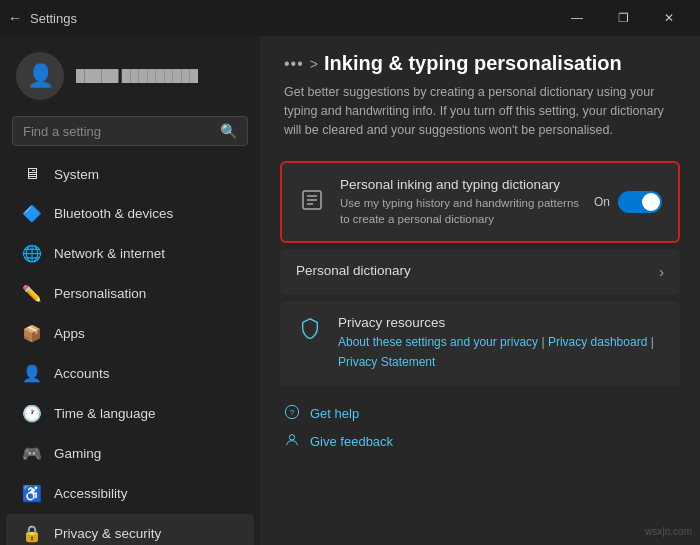 Image resolution: width=700 pixels, height=545 pixels. I want to click on back-icon: ←, so click(15, 18).